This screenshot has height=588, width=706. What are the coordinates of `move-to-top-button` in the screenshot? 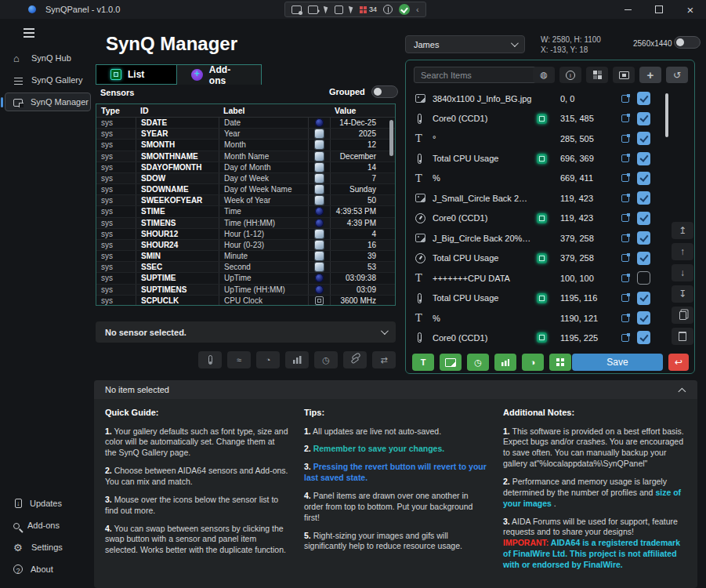 It's located at (682, 230).